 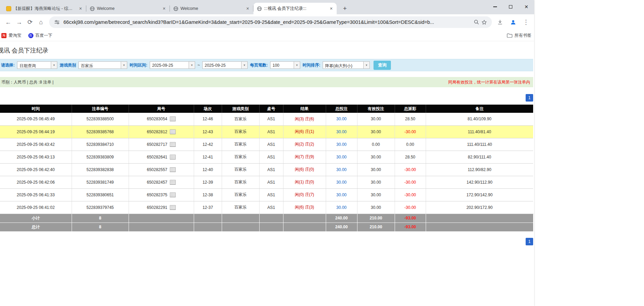 What do you see at coordinates (128, 9) in the screenshot?
I see `tab-welcome-1: Welcome ✕` at bounding box center [128, 9].